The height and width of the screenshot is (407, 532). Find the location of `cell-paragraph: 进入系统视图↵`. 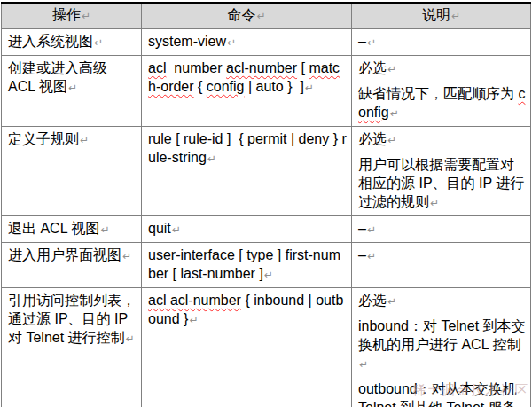

cell-paragraph: 进入系统视图↵ is located at coordinates (73, 43).